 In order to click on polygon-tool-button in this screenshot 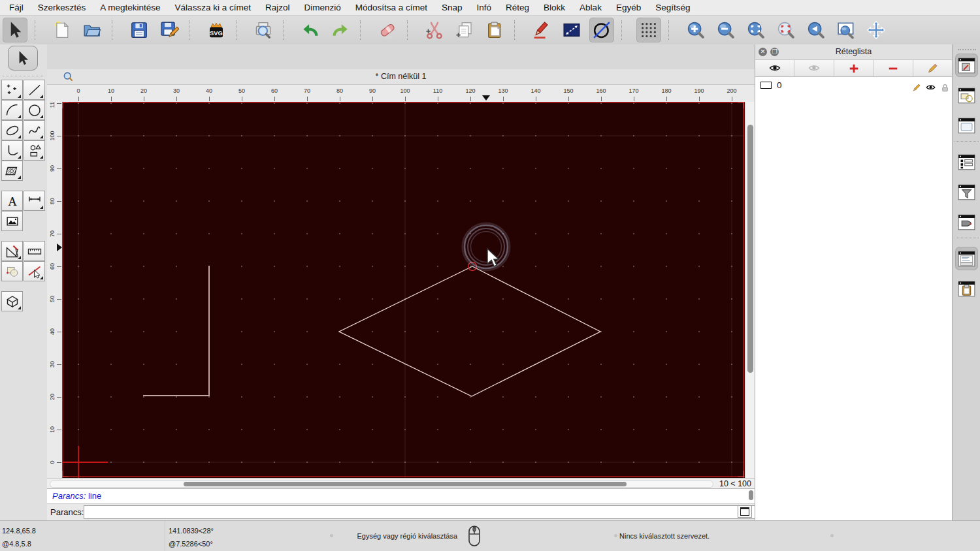, I will do `click(34, 150)`.